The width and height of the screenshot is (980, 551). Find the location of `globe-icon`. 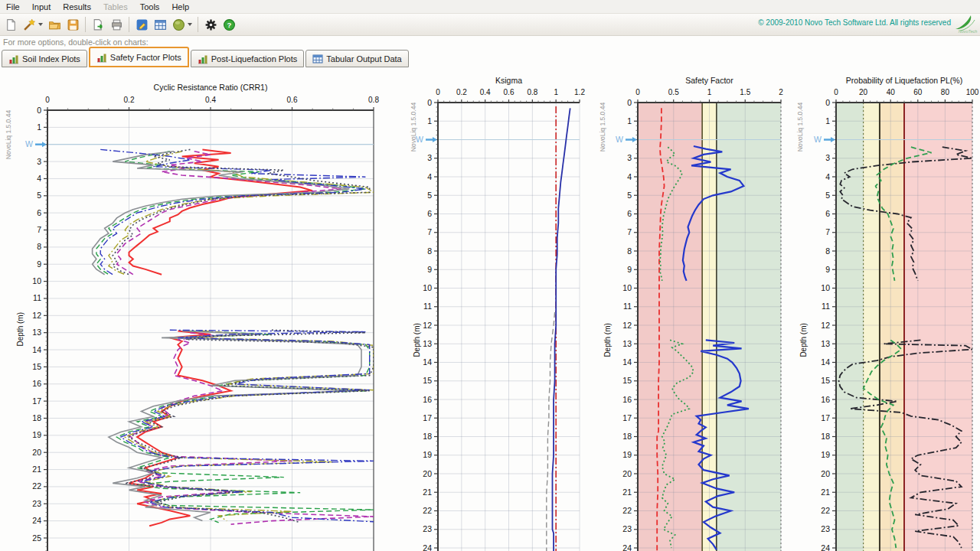

globe-icon is located at coordinates (179, 24).